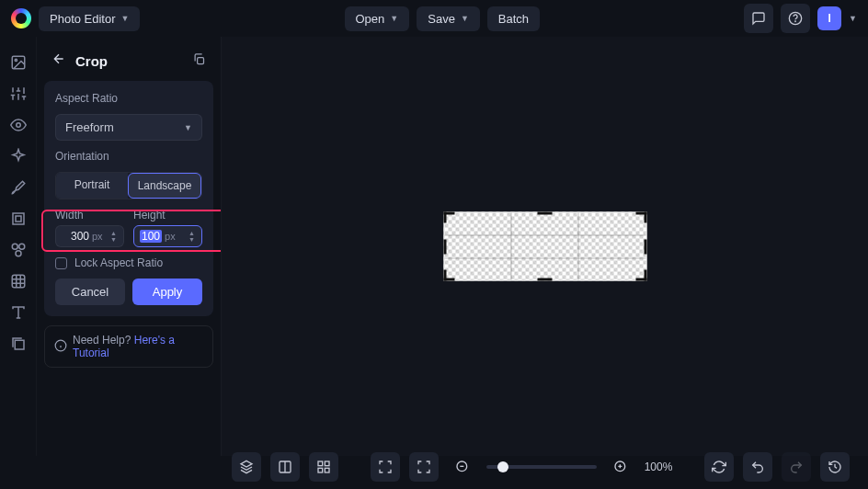 The image size is (868, 489). Describe the element at coordinates (59, 61) in the screenshot. I see `back-button` at that location.